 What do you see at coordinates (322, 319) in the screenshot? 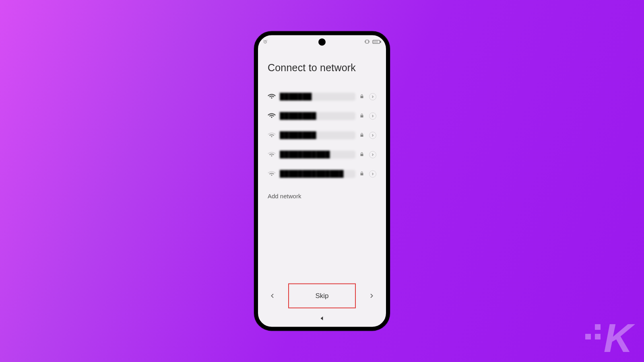
I see `system-nav-bar` at bounding box center [322, 319].